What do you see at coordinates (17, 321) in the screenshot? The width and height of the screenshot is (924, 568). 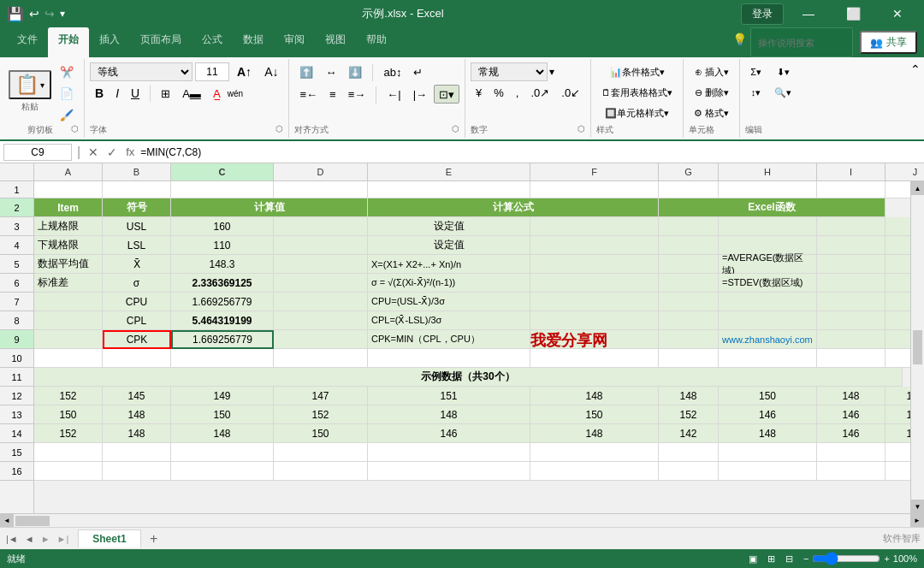 I see `row-header-8: 8` at bounding box center [17, 321].